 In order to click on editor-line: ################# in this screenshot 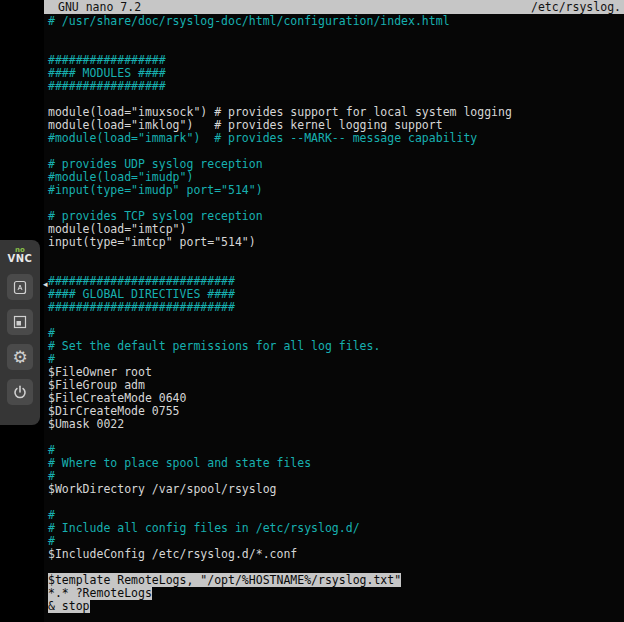, I will do `click(336, 86)`.